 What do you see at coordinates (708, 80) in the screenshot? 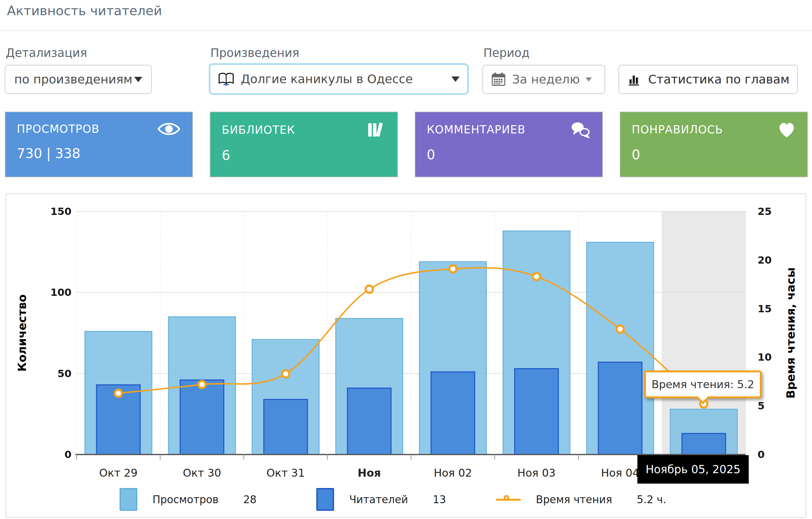
I see `chapter-stats-button: Статистика по главам` at bounding box center [708, 80].